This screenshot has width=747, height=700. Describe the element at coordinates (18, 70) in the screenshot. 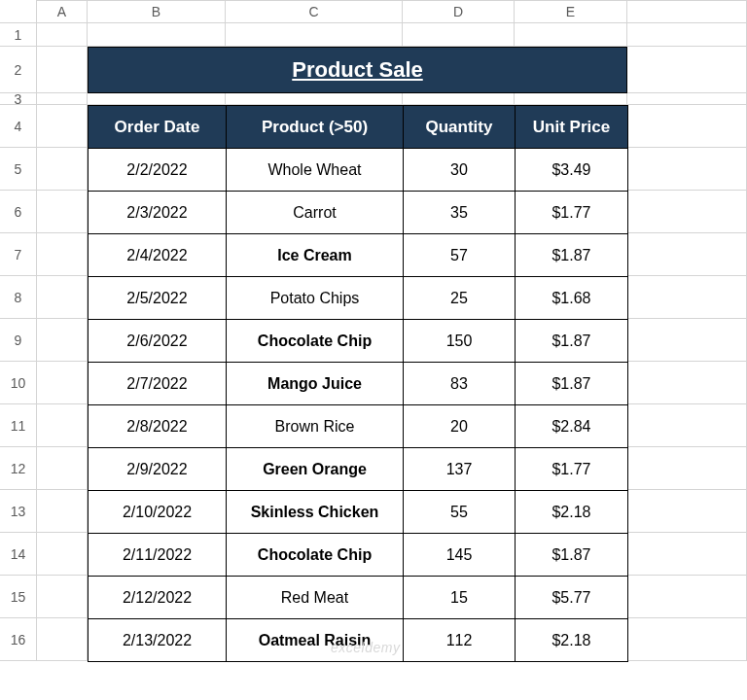

I see `row-header-2: 2` at that location.